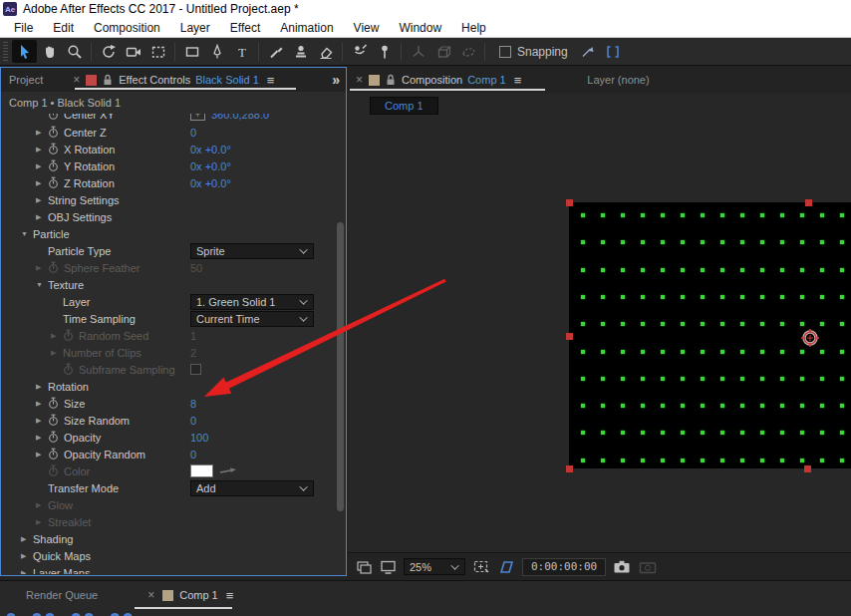 The height and width of the screenshot is (616, 851). I want to click on menu-item-animation: Animation, so click(307, 28).